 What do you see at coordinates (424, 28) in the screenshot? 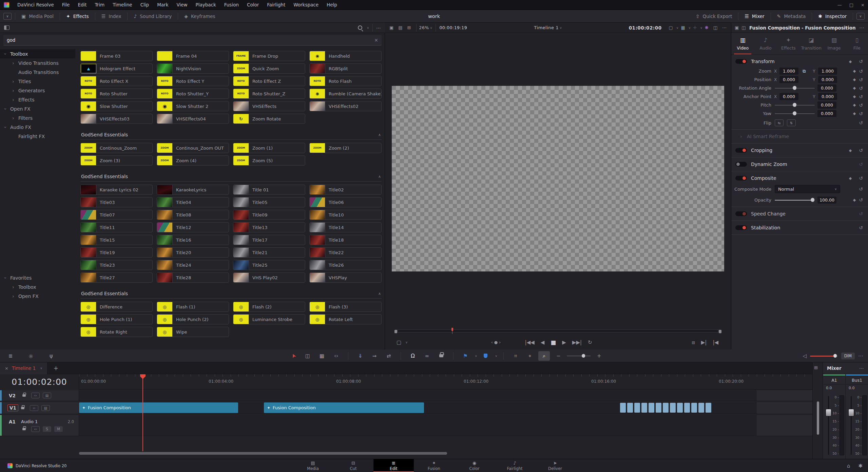
I see `viewer-zoom-level: 26%` at bounding box center [424, 28].